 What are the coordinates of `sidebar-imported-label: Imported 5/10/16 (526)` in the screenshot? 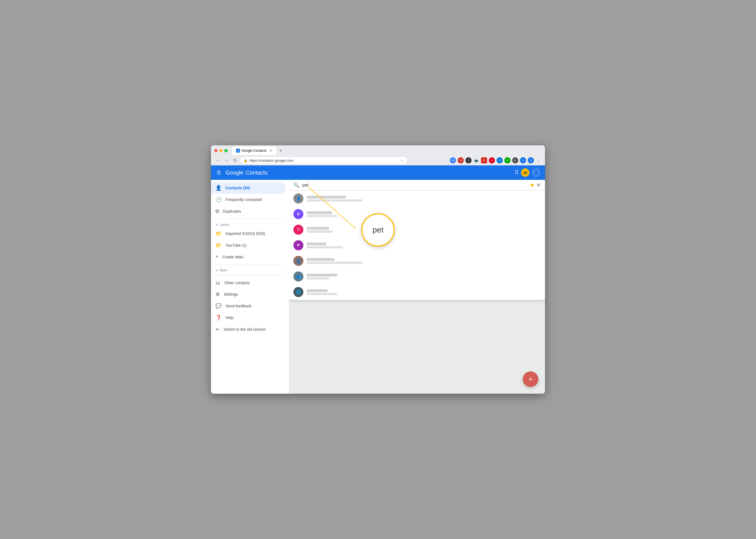 It's located at (245, 234).